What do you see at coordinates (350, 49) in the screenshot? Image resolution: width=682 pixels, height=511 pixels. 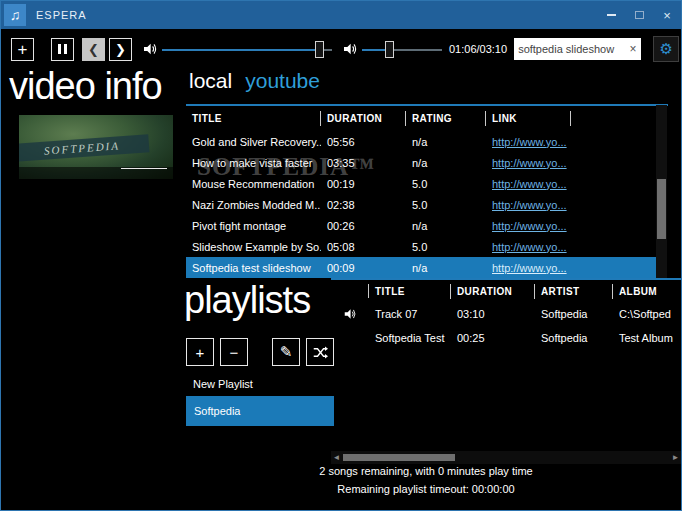 I see `mute-toggle-icon` at bounding box center [350, 49].